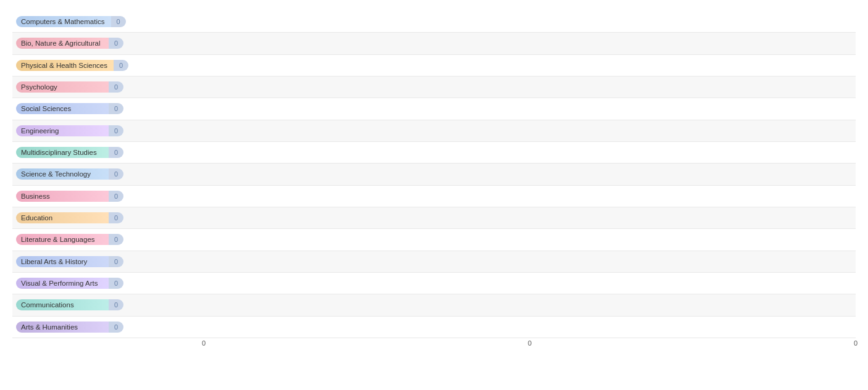 This screenshot has width=868, height=390. Describe the element at coordinates (108, 196) in the screenshot. I see `row-label: Business 0` at that location.